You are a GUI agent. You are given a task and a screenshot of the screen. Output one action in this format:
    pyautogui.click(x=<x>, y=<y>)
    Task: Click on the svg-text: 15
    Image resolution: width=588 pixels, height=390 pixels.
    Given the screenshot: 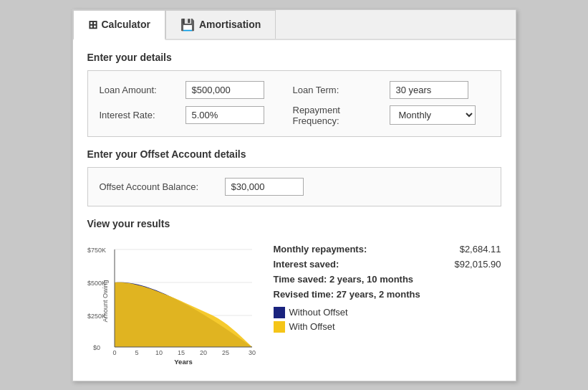 What is the action you would take?
    pyautogui.click(x=180, y=353)
    